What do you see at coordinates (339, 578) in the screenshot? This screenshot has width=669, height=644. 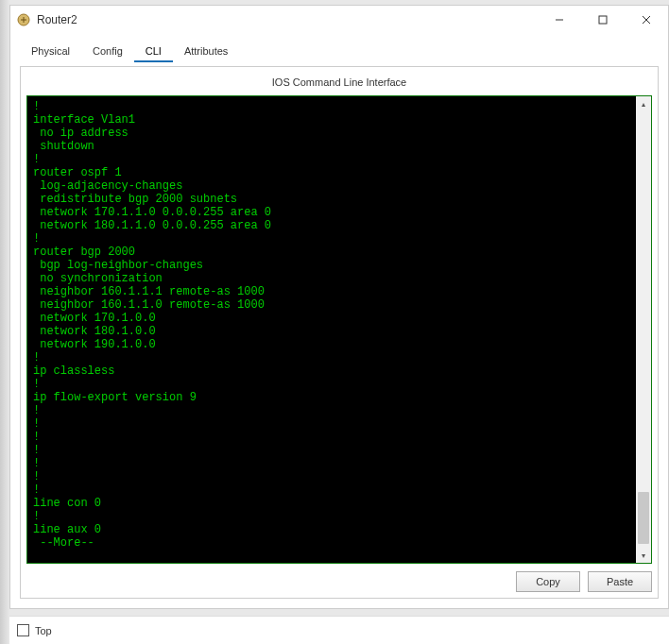 I see `button-row: Copy Paste` at bounding box center [339, 578].